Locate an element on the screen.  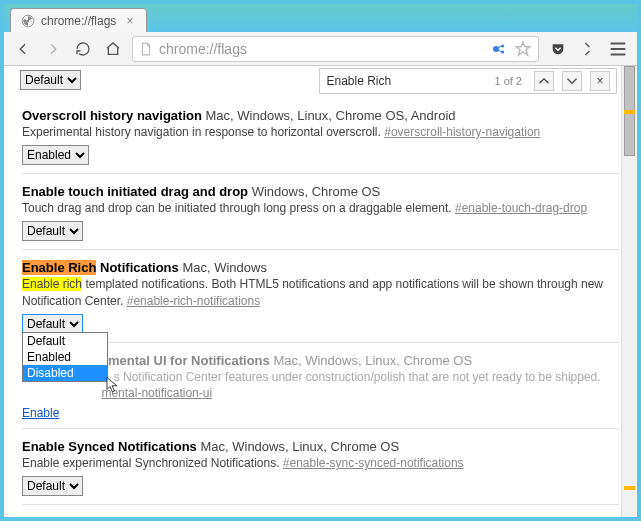
home-button is located at coordinates (113, 49).